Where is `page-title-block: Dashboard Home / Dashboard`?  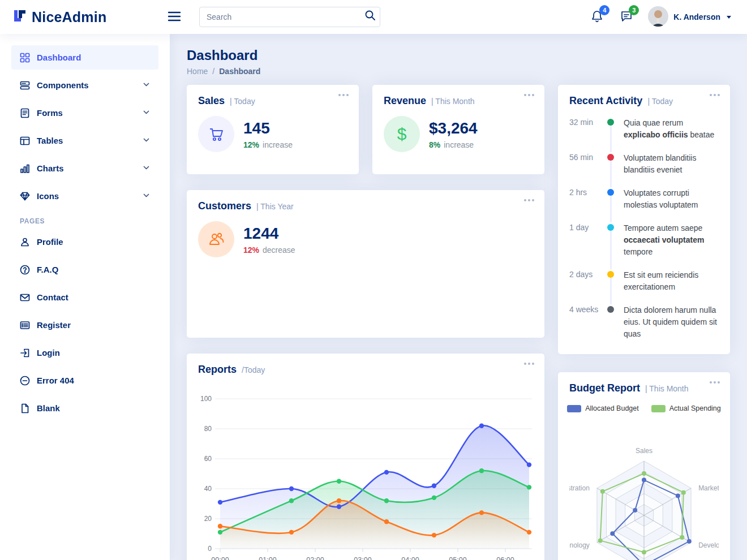
page-title-block: Dashboard Home / Dashboard is located at coordinates (458, 62).